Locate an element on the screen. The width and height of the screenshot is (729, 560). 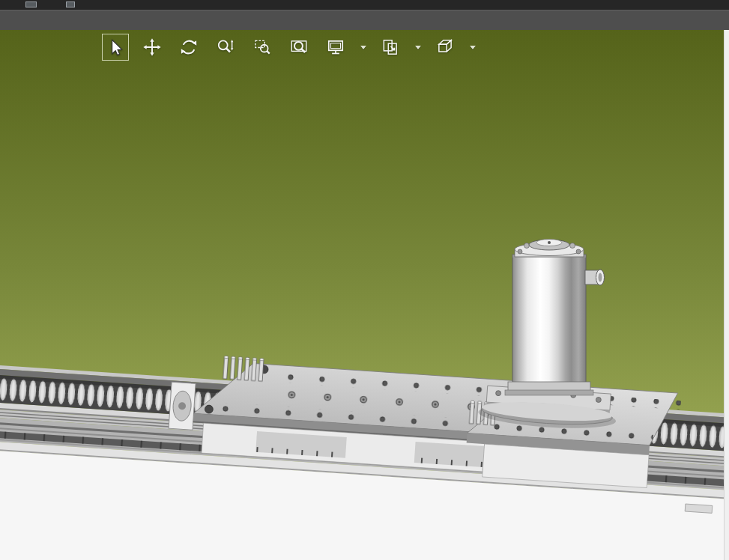
3d-box-icon is located at coordinates (445, 47).